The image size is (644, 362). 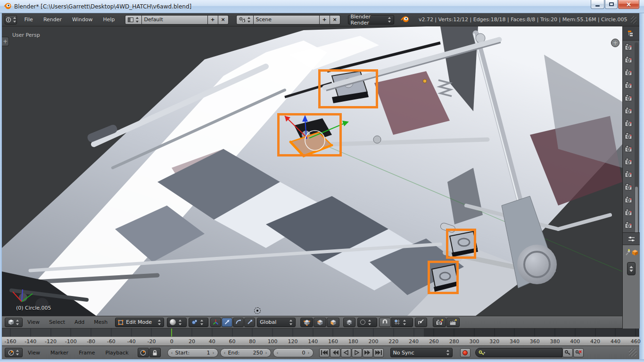 I want to click on current-frame-field: ‹ 0 ›, so click(x=293, y=353).